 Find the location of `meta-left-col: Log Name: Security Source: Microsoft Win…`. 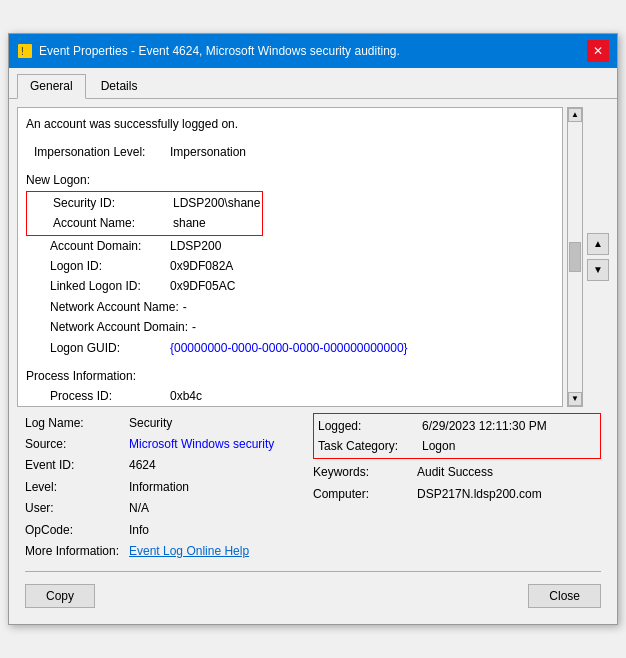

meta-left-col: Log Name: Security Source: Microsoft Win… is located at coordinates (169, 488).